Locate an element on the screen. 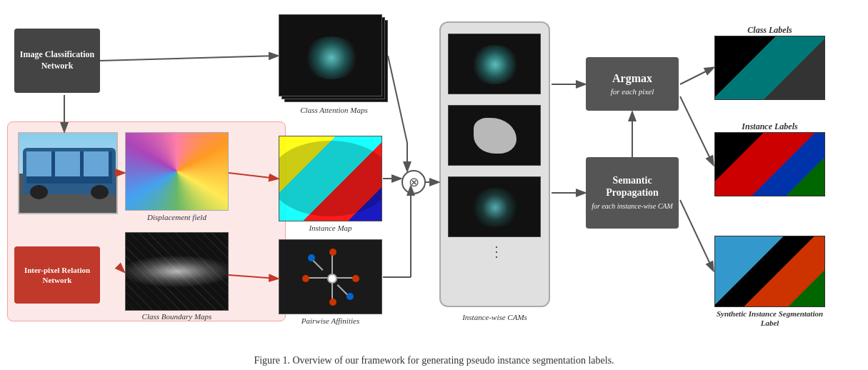  instance-map-image is located at coordinates (330, 179).